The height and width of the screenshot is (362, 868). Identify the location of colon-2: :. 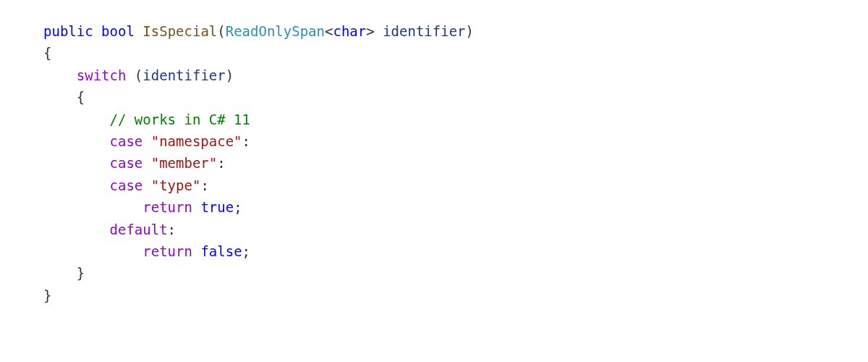
(221, 163).